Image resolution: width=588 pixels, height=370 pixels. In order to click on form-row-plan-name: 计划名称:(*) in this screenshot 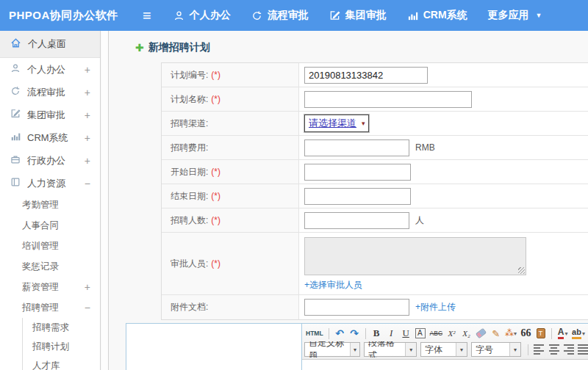, I will do `click(375, 100)`.